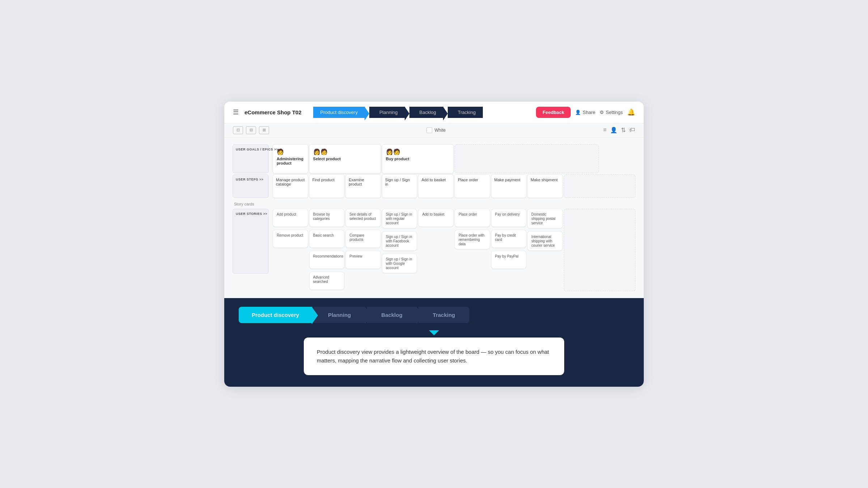  I want to click on story-domestic-shipping: Domestic shipping postal service, so click(545, 218).